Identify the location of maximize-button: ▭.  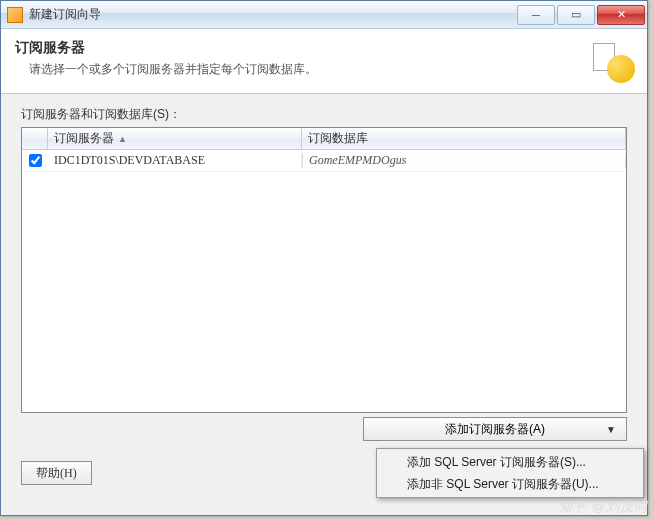
(576, 15).